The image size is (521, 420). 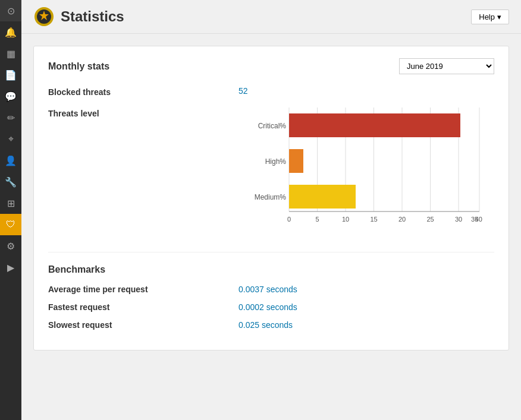 What do you see at coordinates (487, 17) in the screenshot?
I see `help-label: Help` at bounding box center [487, 17].